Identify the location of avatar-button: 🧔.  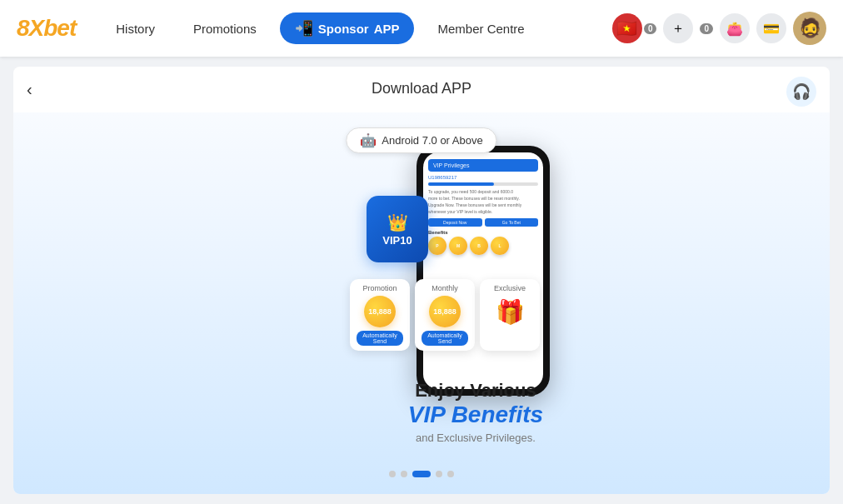
(810, 28).